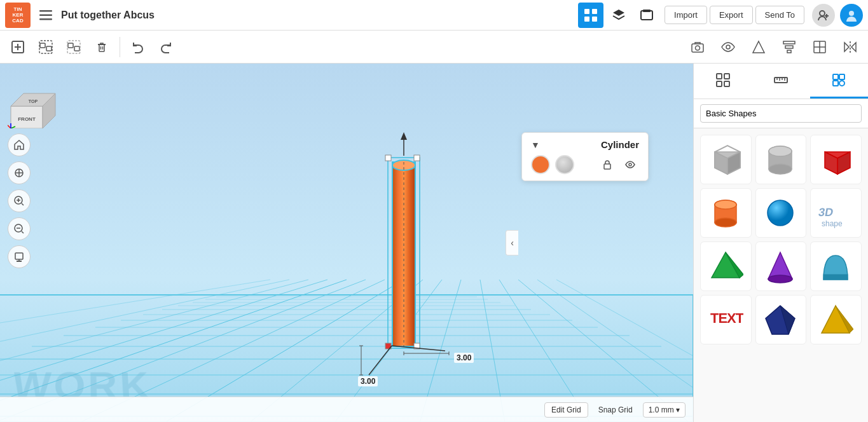 This screenshot has width=868, height=422. Describe the element at coordinates (46, 47) in the screenshot. I see `group-button` at that location.